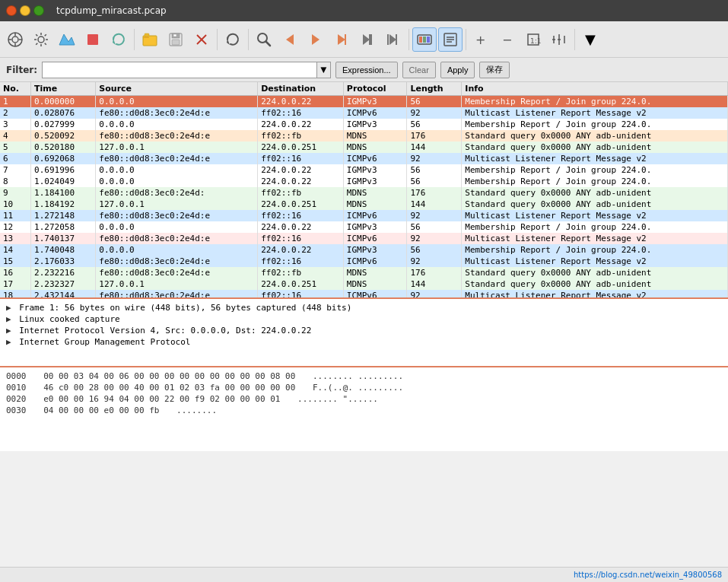 Image resolution: width=728 pixels, height=582 pixels. I want to click on find-icon, so click(264, 40).